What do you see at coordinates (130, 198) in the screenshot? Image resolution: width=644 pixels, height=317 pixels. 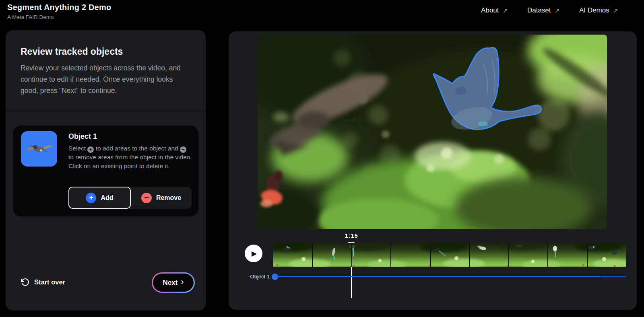 I see `edit-mode-toggle: + Add − Remove` at bounding box center [130, 198].